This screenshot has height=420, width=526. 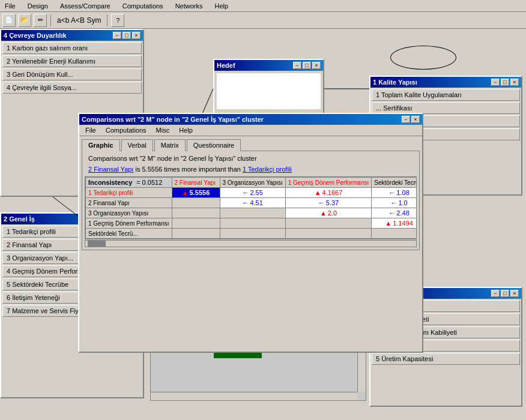 I want to click on dialog-menu-file: File, so click(x=91, y=130).